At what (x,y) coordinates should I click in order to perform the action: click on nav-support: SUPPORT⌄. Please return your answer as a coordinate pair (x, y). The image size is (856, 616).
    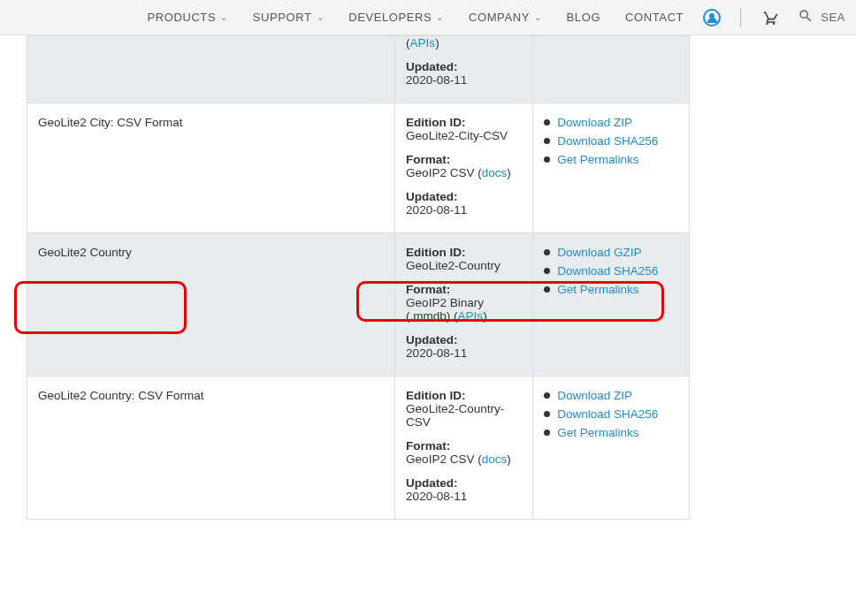
    Looking at the image, I should click on (288, 18).